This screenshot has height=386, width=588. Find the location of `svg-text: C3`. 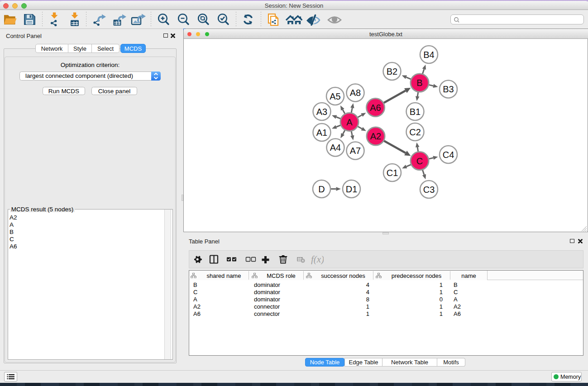

svg-text: C3 is located at coordinates (429, 190).